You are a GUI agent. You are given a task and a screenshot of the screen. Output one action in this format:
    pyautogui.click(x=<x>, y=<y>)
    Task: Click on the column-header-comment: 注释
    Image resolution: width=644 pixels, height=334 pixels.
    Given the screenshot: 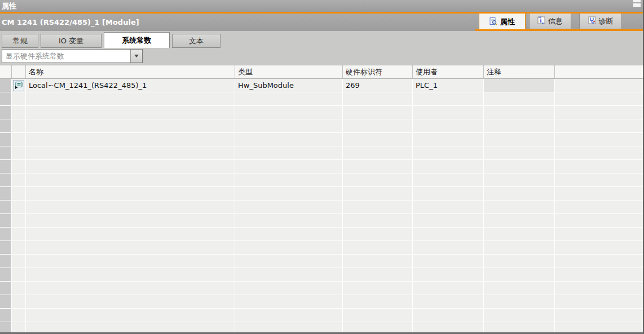 What is the action you would take?
    pyautogui.click(x=519, y=72)
    